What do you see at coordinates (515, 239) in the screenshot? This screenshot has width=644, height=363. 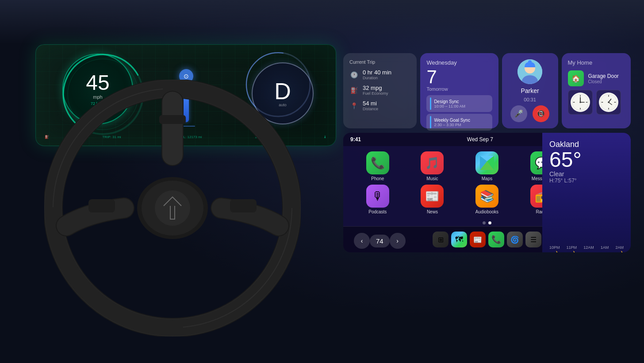 I see `dock-fan-icon: 🌀` at bounding box center [515, 239].